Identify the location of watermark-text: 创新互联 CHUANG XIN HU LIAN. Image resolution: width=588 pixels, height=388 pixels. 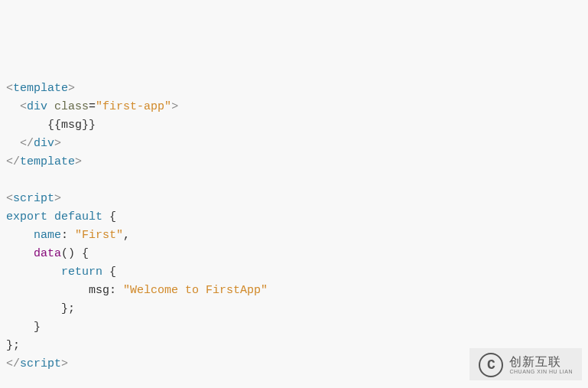
(541, 364).